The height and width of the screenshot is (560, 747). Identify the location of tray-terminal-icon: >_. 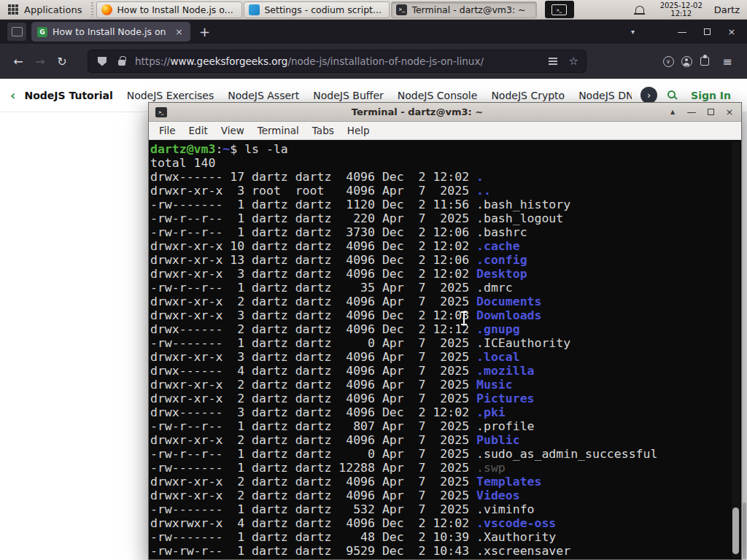
(560, 9).